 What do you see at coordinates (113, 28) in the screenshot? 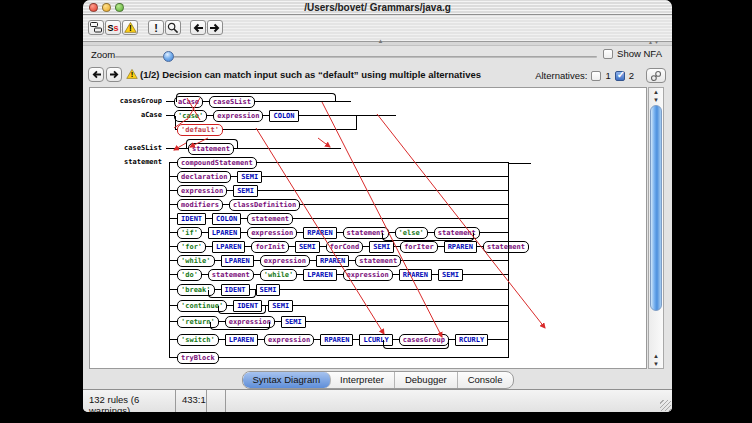
I see `syntax-coloring-button: Ss` at bounding box center [113, 28].